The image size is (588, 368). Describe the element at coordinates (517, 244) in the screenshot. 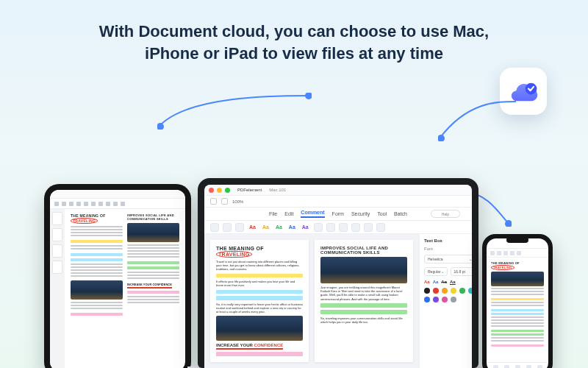

I see `iphone-statusbar` at that location.